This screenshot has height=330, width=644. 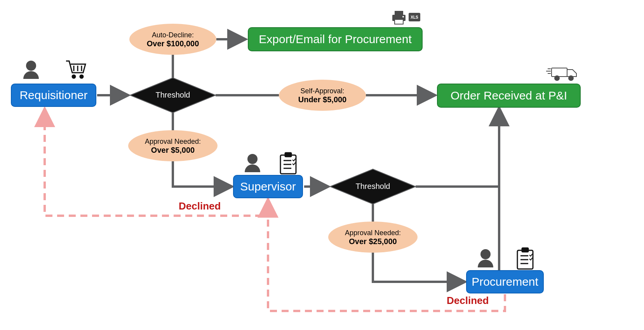 I want to click on arrow-approval5k-to-supervisor, so click(x=202, y=174).